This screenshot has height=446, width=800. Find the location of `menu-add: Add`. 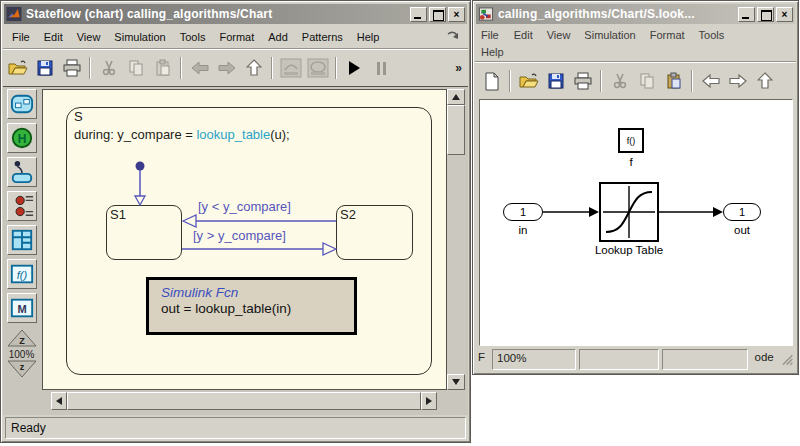

menu-add: Add is located at coordinates (278, 38).